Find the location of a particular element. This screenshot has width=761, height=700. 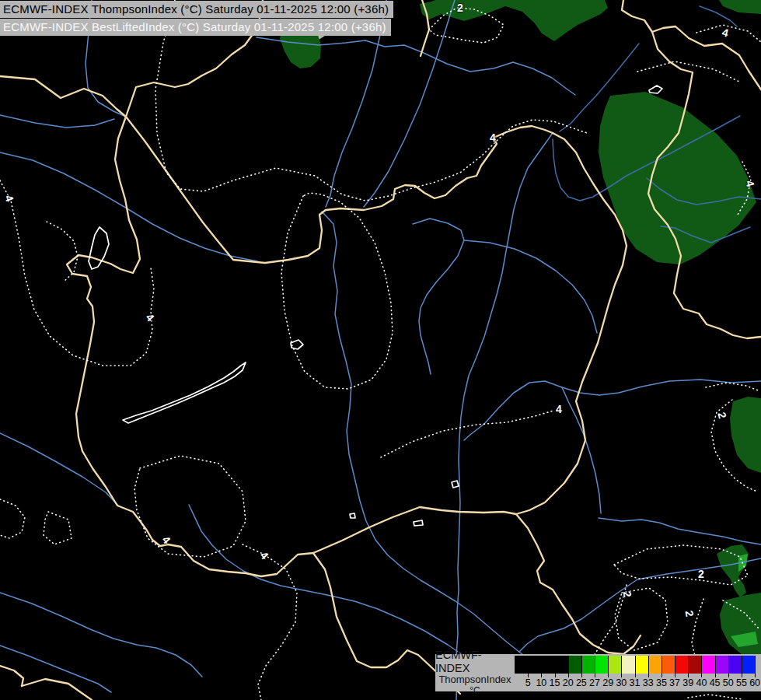

legend-tick: 29 is located at coordinates (602, 681).